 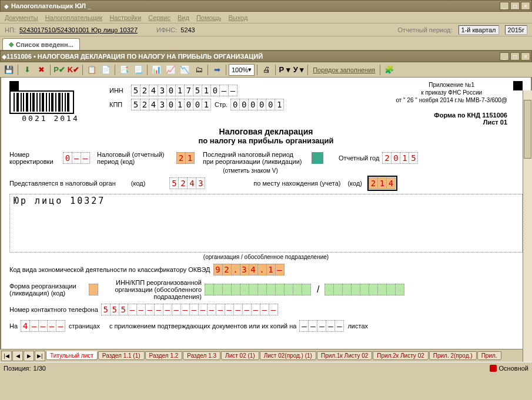 What do you see at coordinates (139, 183) in the screenshot?
I see `kod-label: (код)` at bounding box center [139, 183].